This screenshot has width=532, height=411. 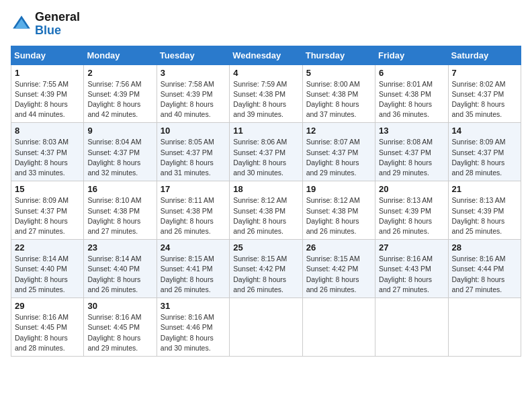 What do you see at coordinates (339, 247) in the screenshot?
I see `day-number: 26` at bounding box center [339, 247].